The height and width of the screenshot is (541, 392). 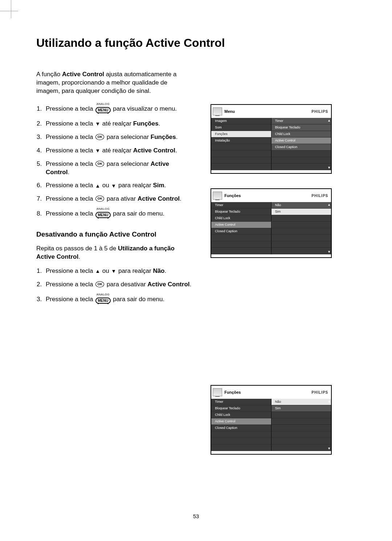 What do you see at coordinates (114, 286) in the screenshot?
I see `steps-list-deactivate: Pressione a tecla ▲ ou ▼ para realçar Nã…` at bounding box center [114, 286].